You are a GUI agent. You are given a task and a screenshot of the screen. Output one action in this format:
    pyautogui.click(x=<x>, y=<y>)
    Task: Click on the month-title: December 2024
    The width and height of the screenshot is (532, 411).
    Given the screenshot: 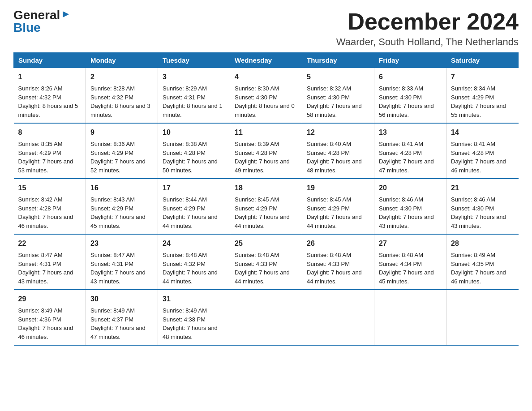 What is the action you would take?
    pyautogui.click(x=427, y=21)
    